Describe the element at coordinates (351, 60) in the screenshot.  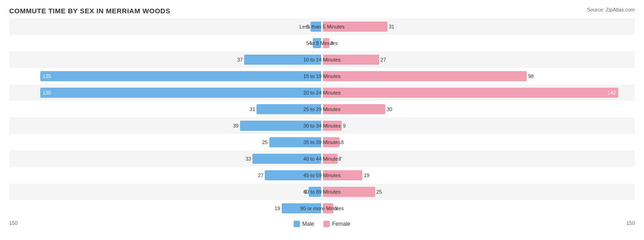
I see `bar-female: 27` at that location.